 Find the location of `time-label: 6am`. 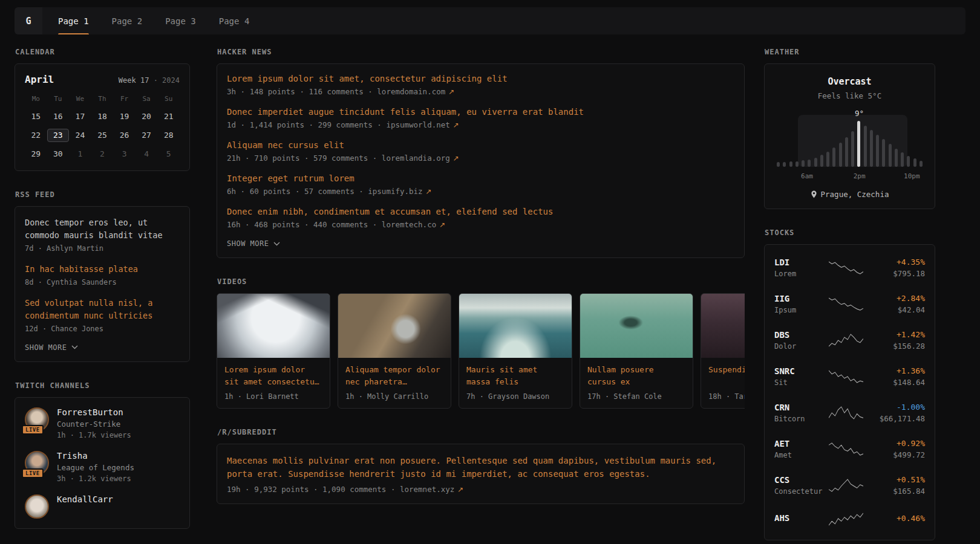

time-label: 6am is located at coordinates (807, 176).